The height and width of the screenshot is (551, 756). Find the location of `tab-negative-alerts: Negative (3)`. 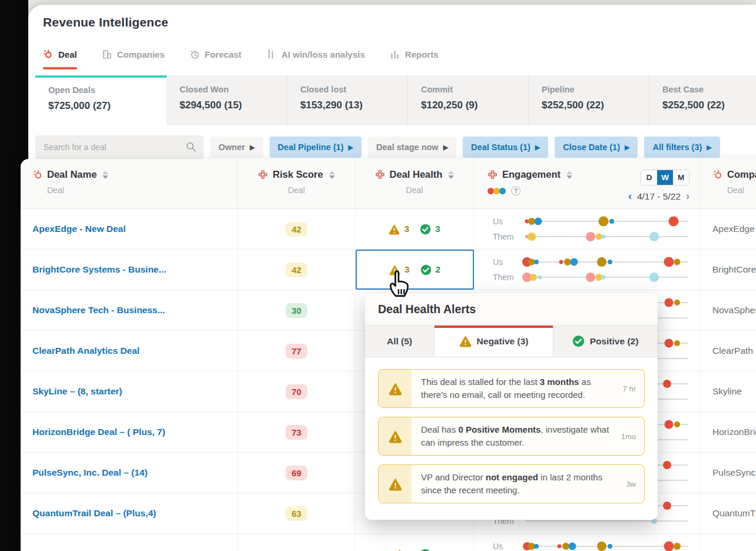

tab-negative-alerts: Negative (3) is located at coordinates (494, 341).